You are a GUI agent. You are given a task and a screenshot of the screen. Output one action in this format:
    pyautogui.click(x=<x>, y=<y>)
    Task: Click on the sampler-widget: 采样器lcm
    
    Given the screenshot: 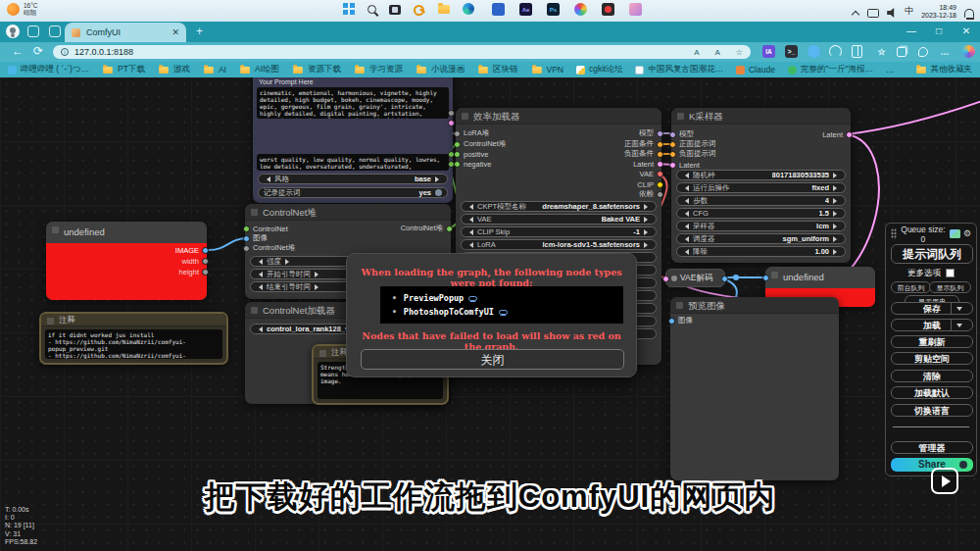 What is the action you would take?
    pyautogui.click(x=760, y=225)
    